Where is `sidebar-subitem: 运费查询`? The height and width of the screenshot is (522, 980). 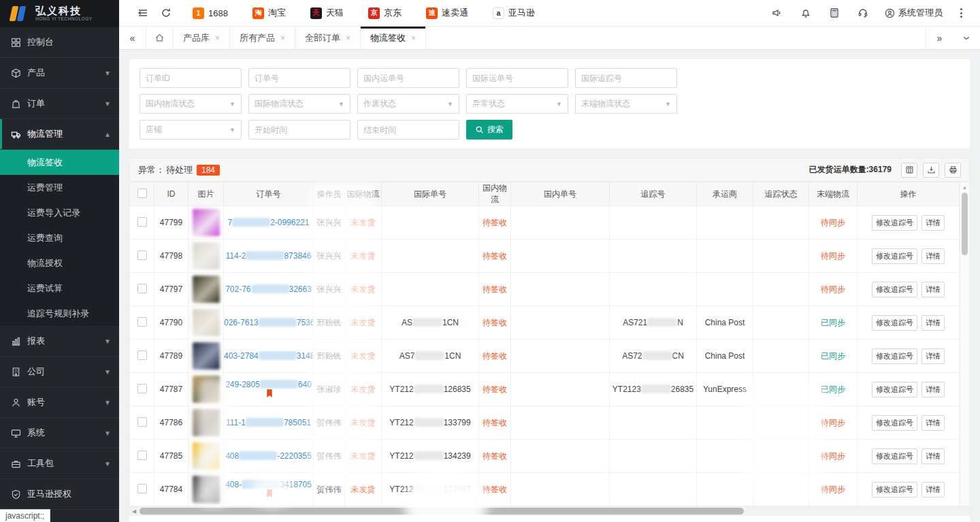
sidebar-subitem: 运费查询 is located at coordinates (60, 238).